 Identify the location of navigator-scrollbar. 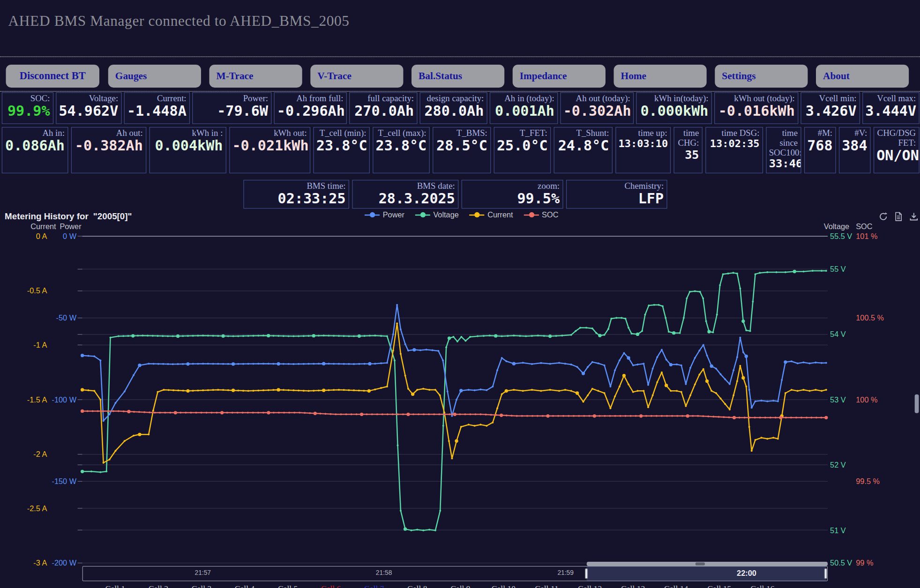
(707, 564).